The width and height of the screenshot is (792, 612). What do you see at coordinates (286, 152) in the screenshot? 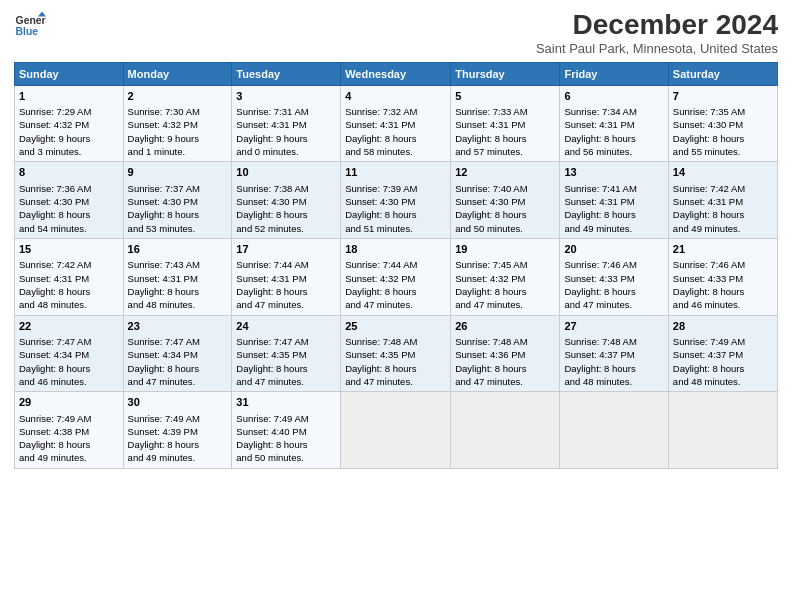
I see `day-info-line: and 0 minutes.` at bounding box center [286, 152].